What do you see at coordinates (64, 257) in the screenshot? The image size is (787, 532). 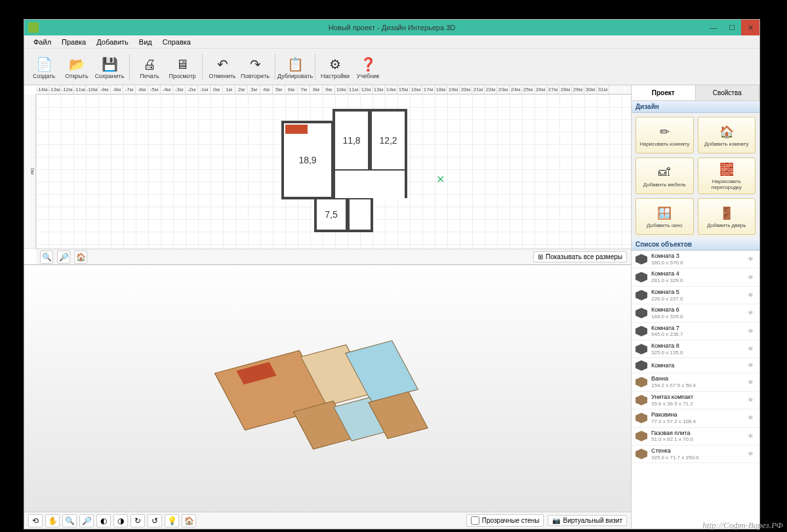 I see `zoom-out-button: 🔎` at bounding box center [64, 257].